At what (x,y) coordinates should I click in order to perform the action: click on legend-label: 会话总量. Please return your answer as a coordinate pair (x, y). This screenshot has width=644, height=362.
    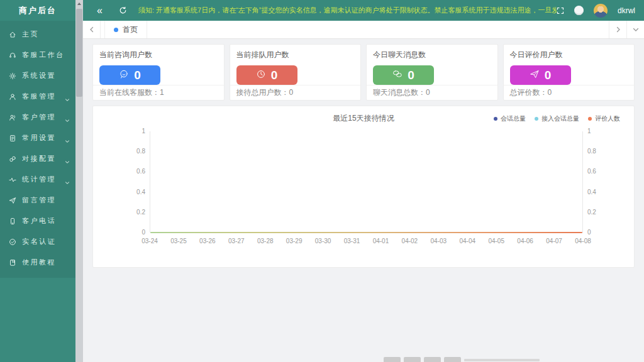
    Looking at the image, I should click on (513, 119).